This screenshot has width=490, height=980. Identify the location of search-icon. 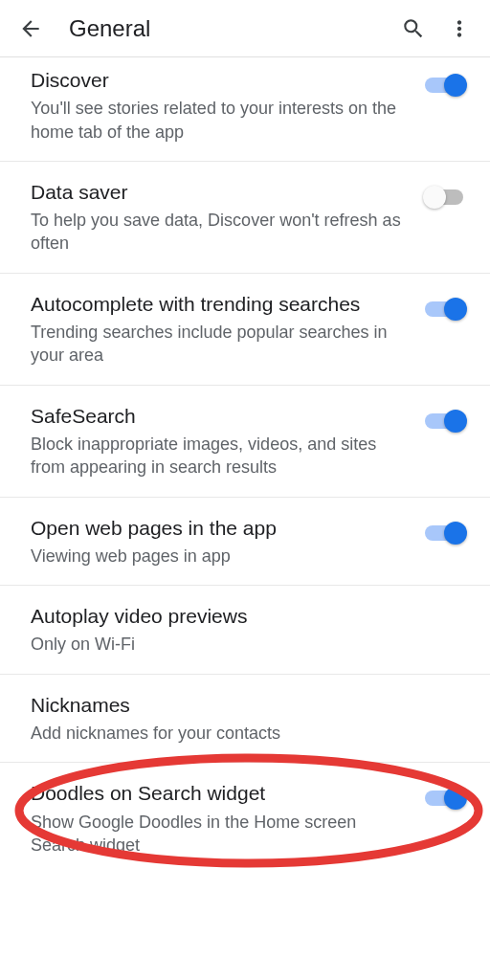
(413, 29).